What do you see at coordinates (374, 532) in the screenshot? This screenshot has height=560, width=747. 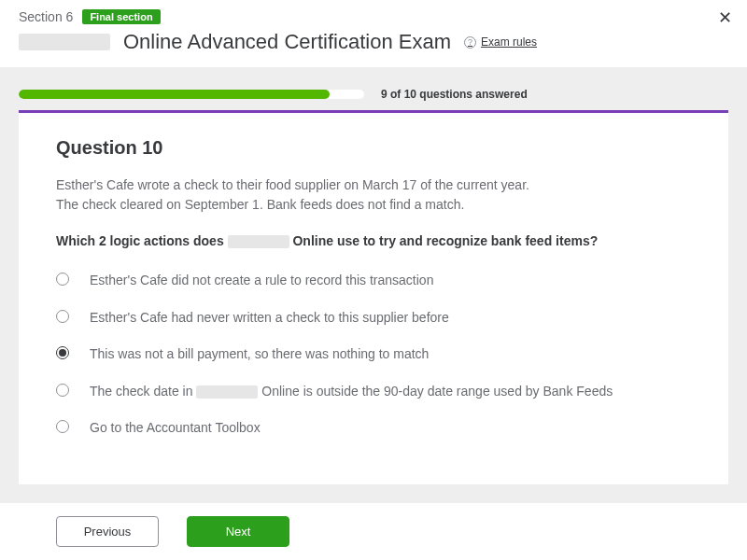 I see `footer-nav: Previous Next` at bounding box center [374, 532].